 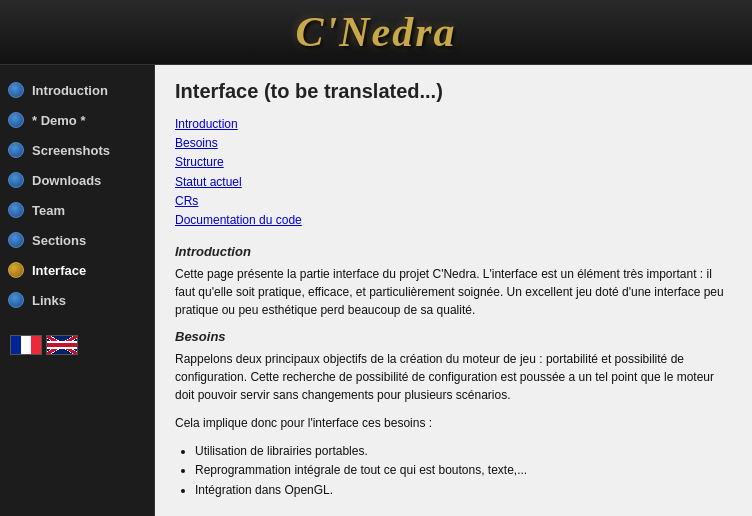 What do you see at coordinates (16, 240) in the screenshot?
I see `nav-bullet-sections` at bounding box center [16, 240].